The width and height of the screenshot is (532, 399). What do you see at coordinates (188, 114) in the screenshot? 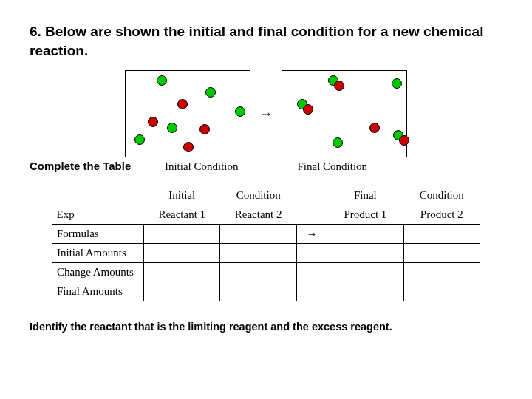
I see `initial-box` at bounding box center [188, 114].